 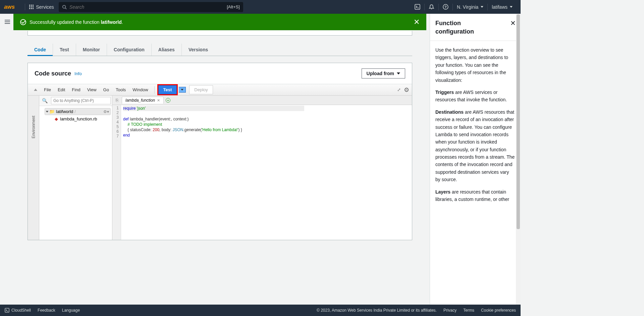 I want to click on test-button: Test, so click(x=168, y=90).